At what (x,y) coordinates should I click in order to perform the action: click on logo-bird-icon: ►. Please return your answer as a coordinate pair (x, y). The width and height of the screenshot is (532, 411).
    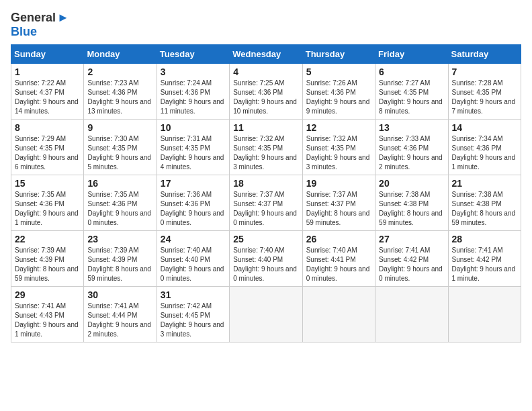
    Looking at the image, I should click on (63, 17).